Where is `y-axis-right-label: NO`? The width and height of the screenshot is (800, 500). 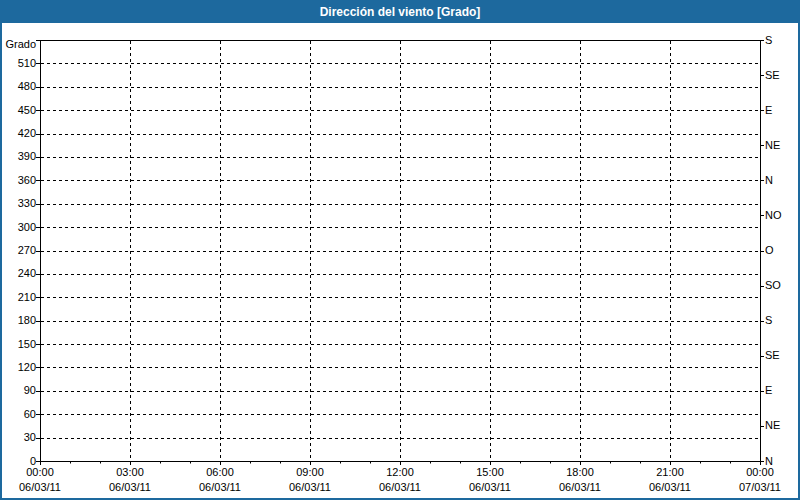
y-axis-right-label: NO is located at coordinates (774, 216).